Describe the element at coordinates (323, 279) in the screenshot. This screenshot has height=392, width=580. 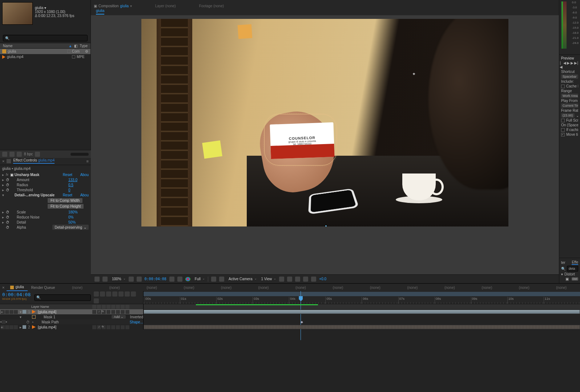
I see `exposure-value: +0.0` at that location.